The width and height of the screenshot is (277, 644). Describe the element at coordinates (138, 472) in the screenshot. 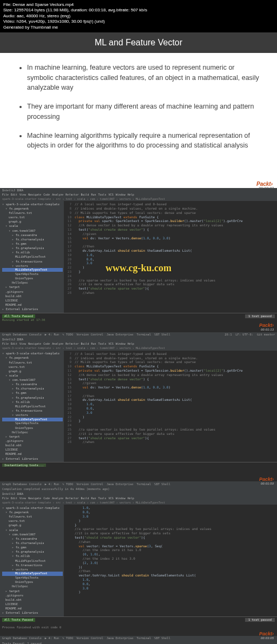

I see `run-panel: Instantiating tests...` at that location.